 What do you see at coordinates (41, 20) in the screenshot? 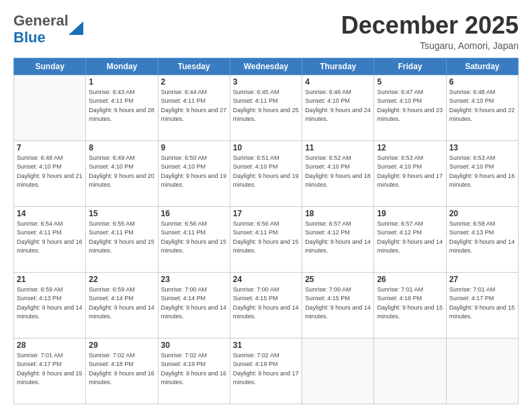
I see `logo-line1: General` at bounding box center [41, 20].